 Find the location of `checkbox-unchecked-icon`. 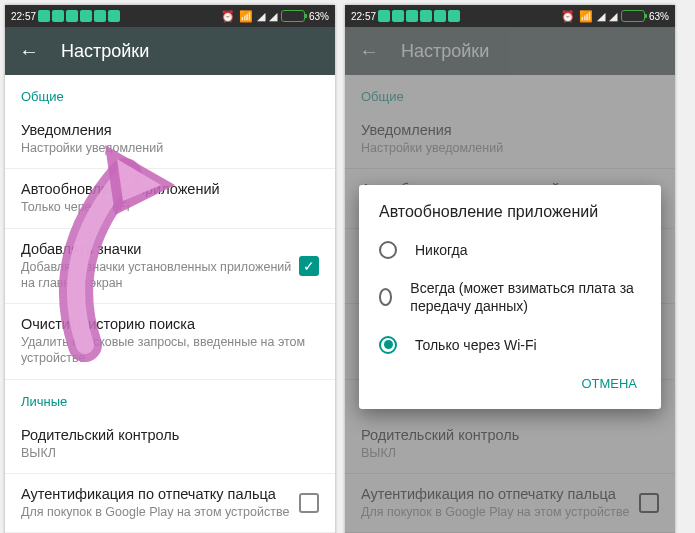

checkbox-unchecked-icon is located at coordinates (309, 503).